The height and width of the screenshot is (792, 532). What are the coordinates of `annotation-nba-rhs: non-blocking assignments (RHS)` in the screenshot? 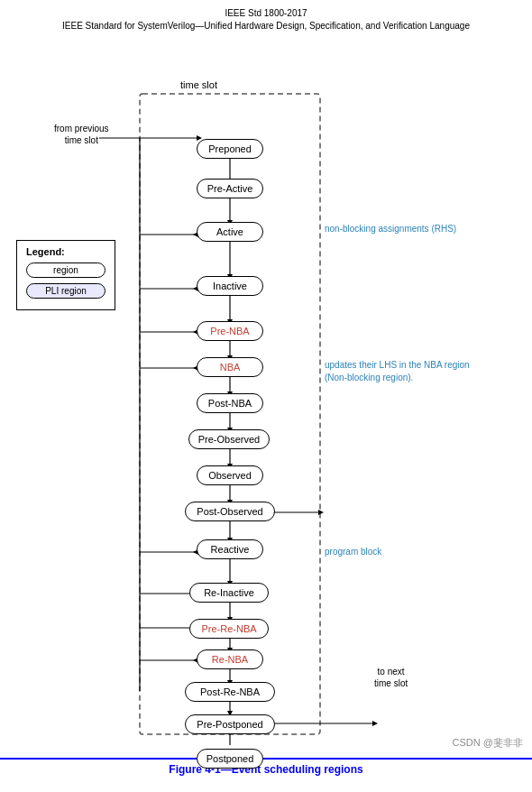 It's located at (415, 229).